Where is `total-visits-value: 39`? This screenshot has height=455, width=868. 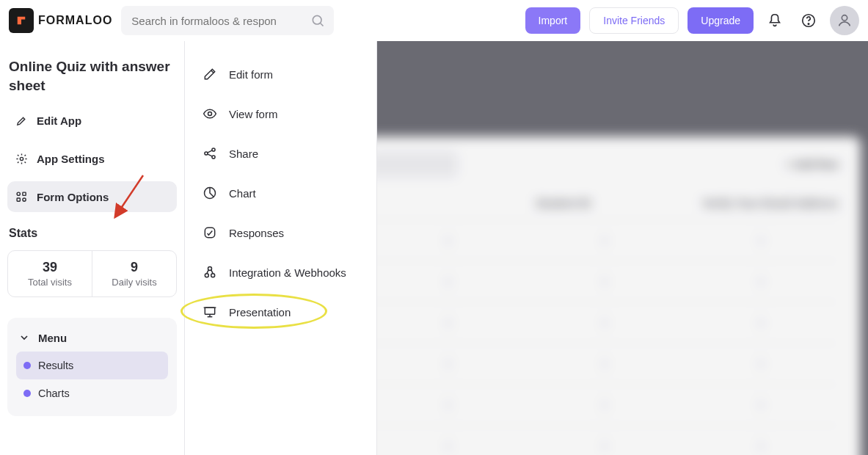 total-visits-value: 39 is located at coordinates (50, 267).